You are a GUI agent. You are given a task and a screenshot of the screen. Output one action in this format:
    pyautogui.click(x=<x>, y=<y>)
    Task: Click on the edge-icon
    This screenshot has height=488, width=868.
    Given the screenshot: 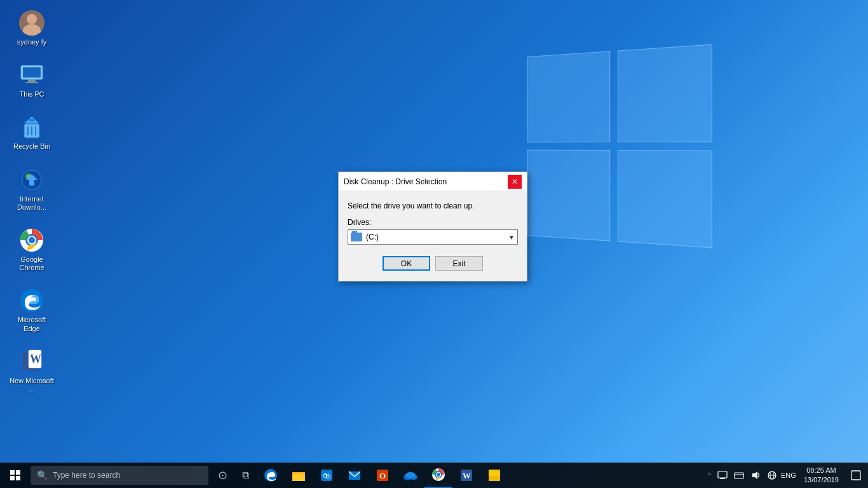 What is the action you would take?
    pyautogui.click(x=32, y=301)
    